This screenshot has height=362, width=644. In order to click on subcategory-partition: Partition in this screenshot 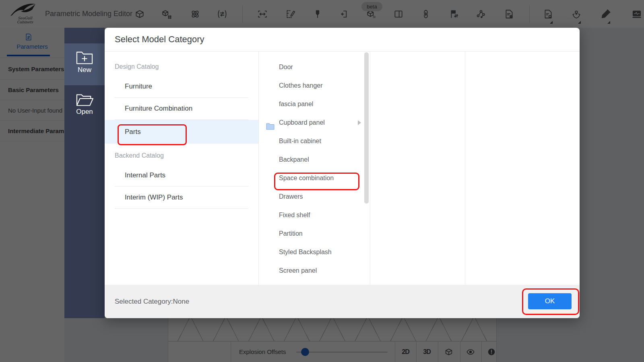, I will do `click(314, 234)`.